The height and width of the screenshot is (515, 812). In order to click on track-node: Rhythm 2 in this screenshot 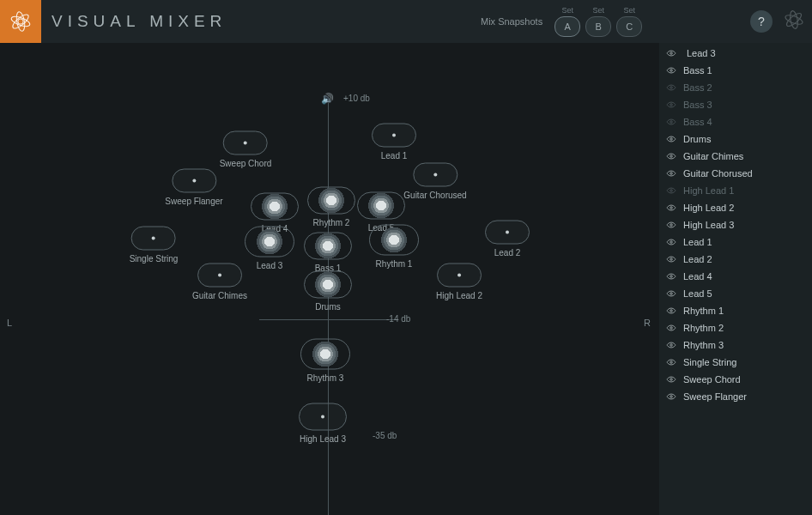, I will do `click(331, 208)`.